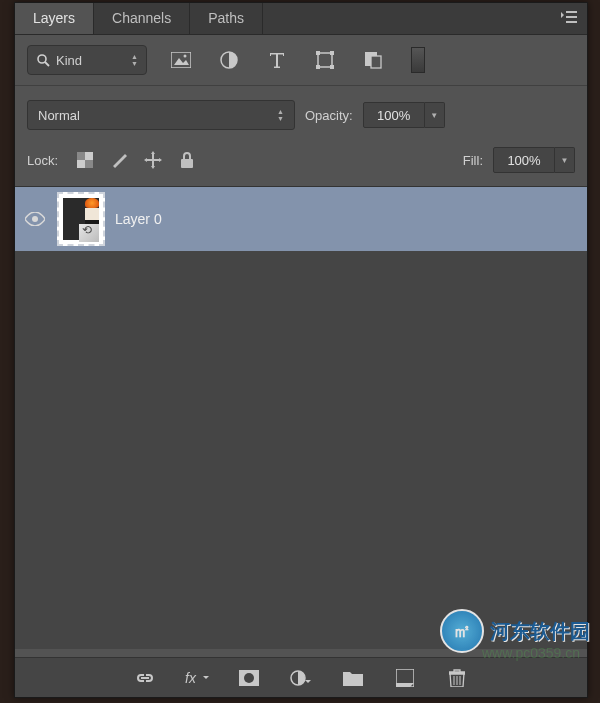 The image size is (600, 703). Describe the element at coordinates (229, 60) in the screenshot. I see `filter-adjustment-icon` at that location.